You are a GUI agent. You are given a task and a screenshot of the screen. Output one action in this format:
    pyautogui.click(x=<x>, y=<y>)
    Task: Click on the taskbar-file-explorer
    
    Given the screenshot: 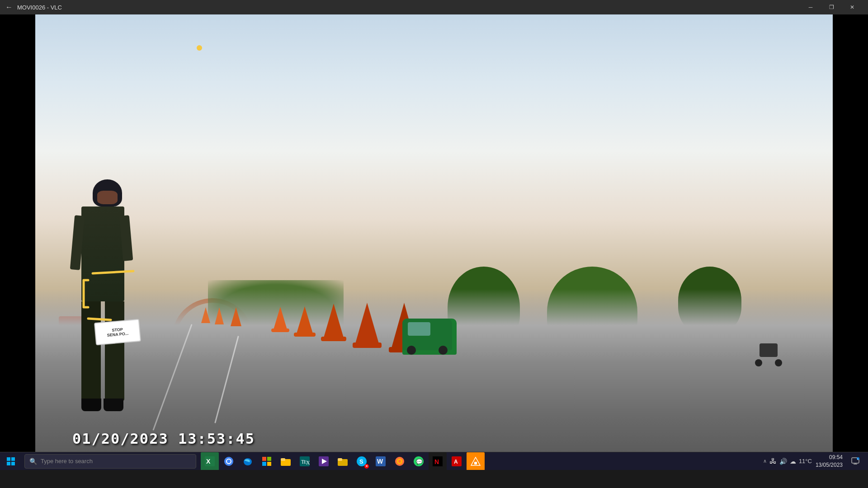 What is the action you would take?
    pyautogui.click(x=286, y=461)
    